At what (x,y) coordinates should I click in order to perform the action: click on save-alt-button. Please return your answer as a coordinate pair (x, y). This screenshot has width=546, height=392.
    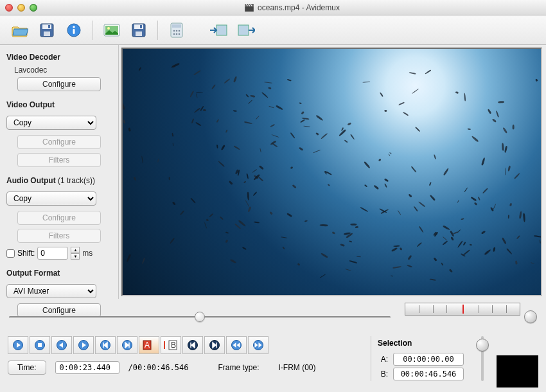
    Looking at the image, I should click on (139, 30).